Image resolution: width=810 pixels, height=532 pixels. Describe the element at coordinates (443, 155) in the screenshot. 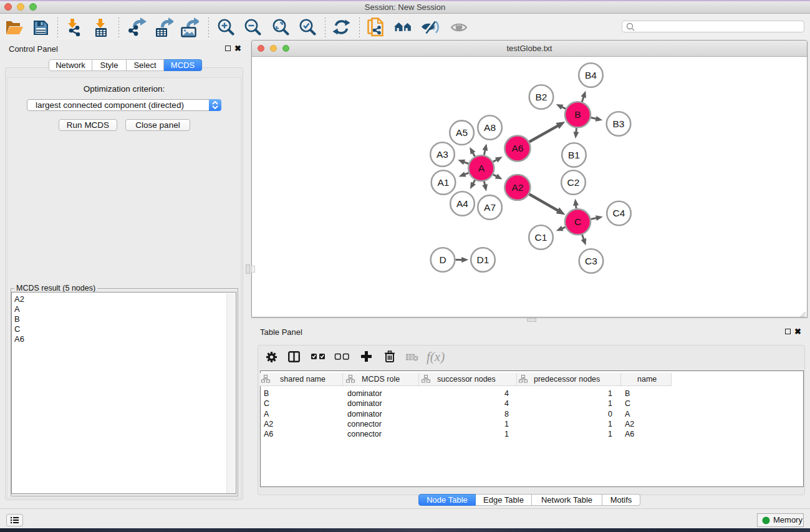

I see `svg-text: A3` at that location.